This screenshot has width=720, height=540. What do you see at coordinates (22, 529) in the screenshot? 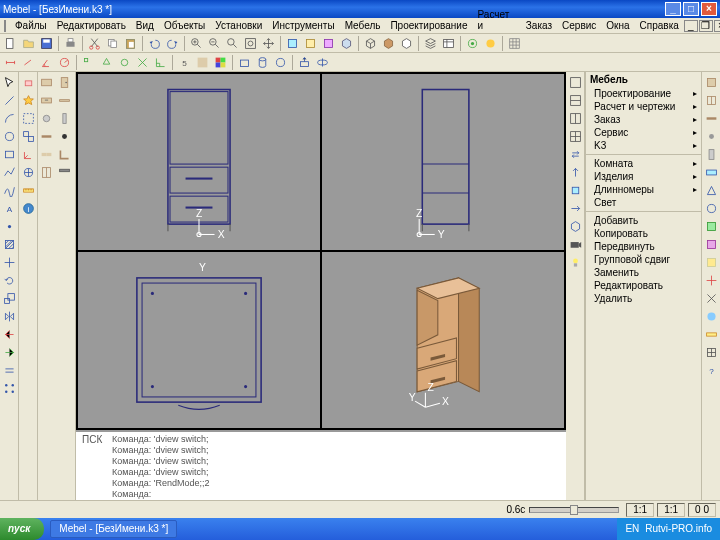
I see `start-button: пуск` at bounding box center [22, 529].